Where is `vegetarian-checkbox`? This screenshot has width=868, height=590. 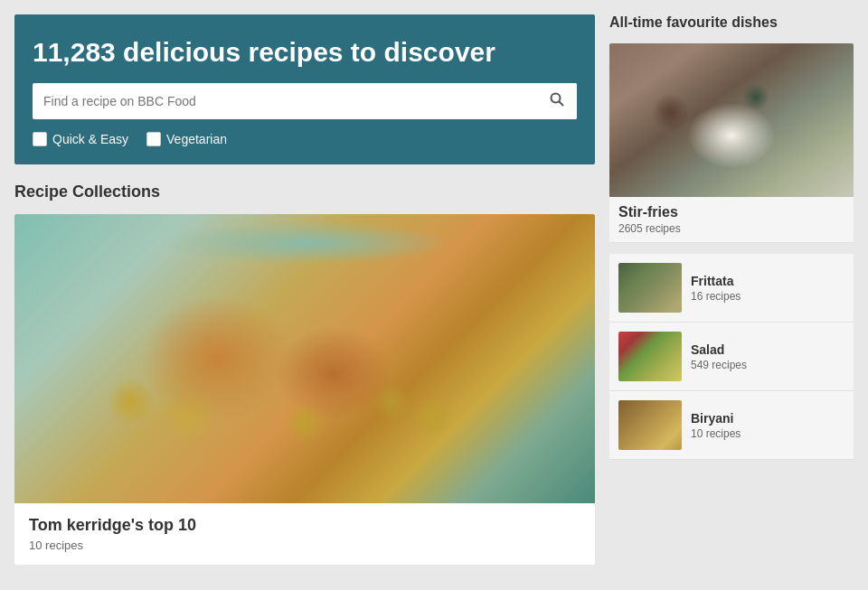
vegetarian-checkbox is located at coordinates (154, 139).